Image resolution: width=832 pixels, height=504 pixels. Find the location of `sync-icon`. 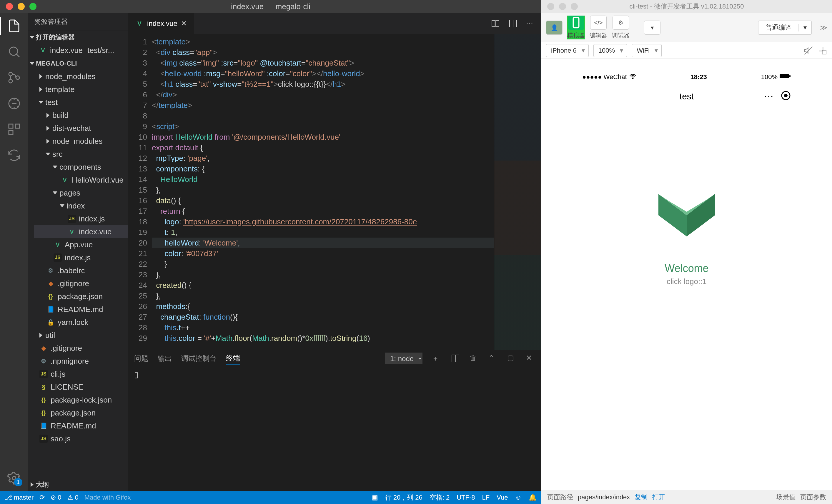

sync-icon is located at coordinates (14, 155).